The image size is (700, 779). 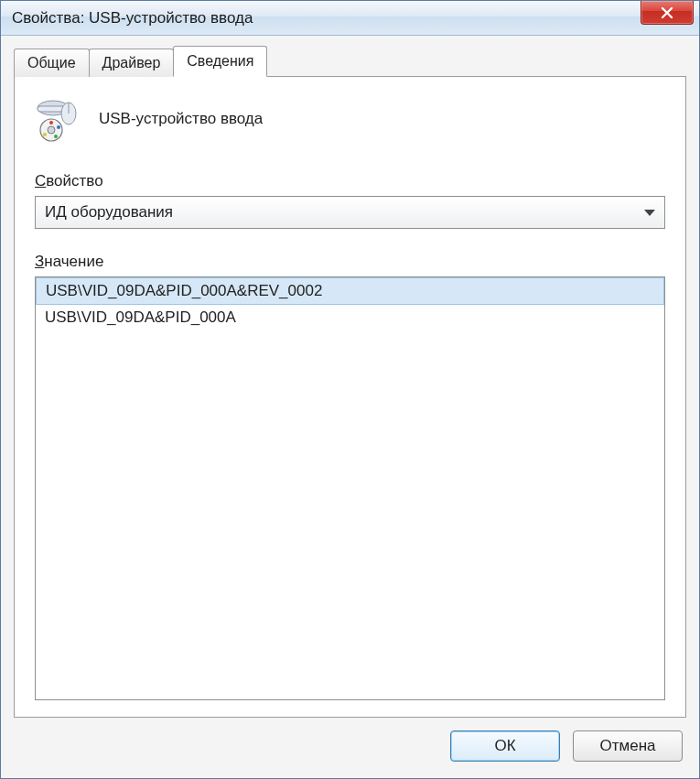 What do you see at coordinates (505, 746) in the screenshot?
I see `ok-button: ОК` at bounding box center [505, 746].